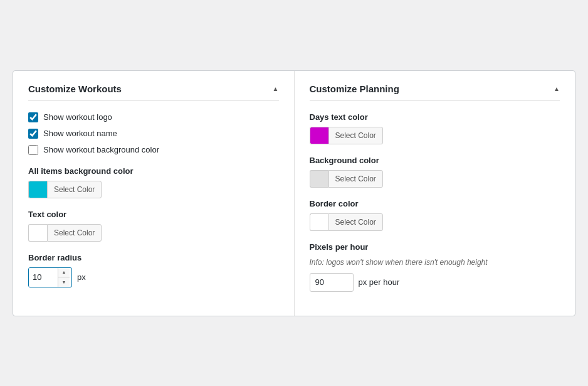 This screenshot has height=386, width=588. Describe the element at coordinates (81, 277) in the screenshot. I see `border-radius-unit: px` at that location.